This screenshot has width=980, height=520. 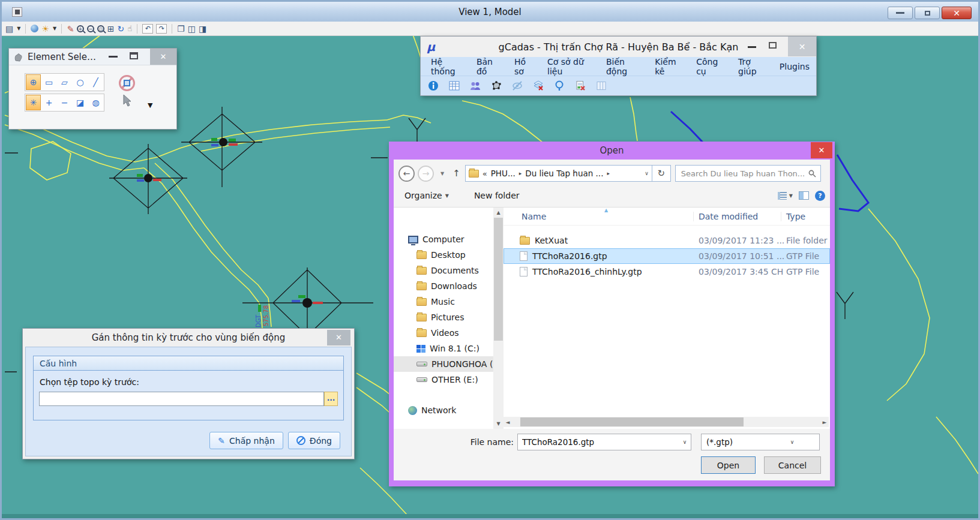 What do you see at coordinates (785, 196) in the screenshot?
I see `change-view-button: ▼` at bounding box center [785, 196].